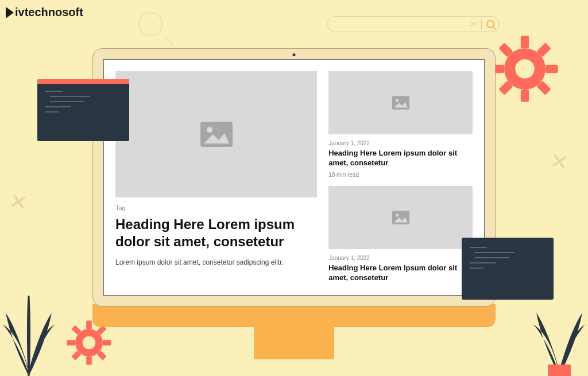 The image size is (588, 376). Describe the element at coordinates (29, 319) in the screenshot. I see `plant-decoration-icon` at that location.